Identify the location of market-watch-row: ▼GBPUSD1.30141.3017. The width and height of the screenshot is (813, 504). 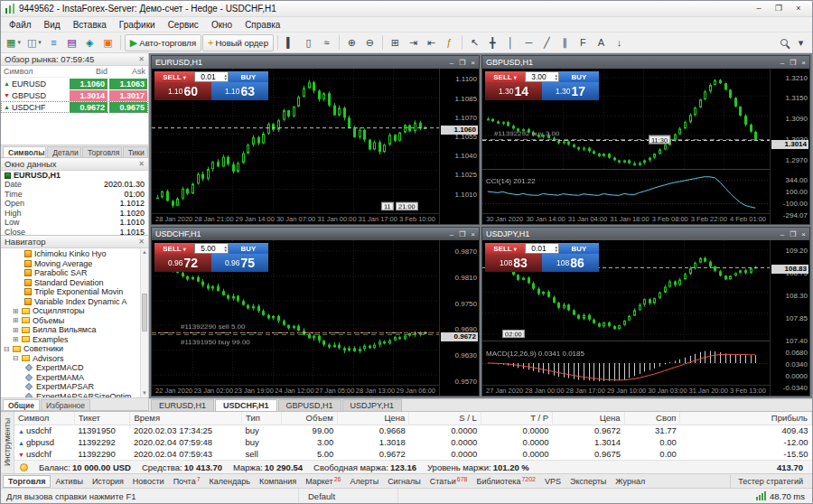
(74, 96).